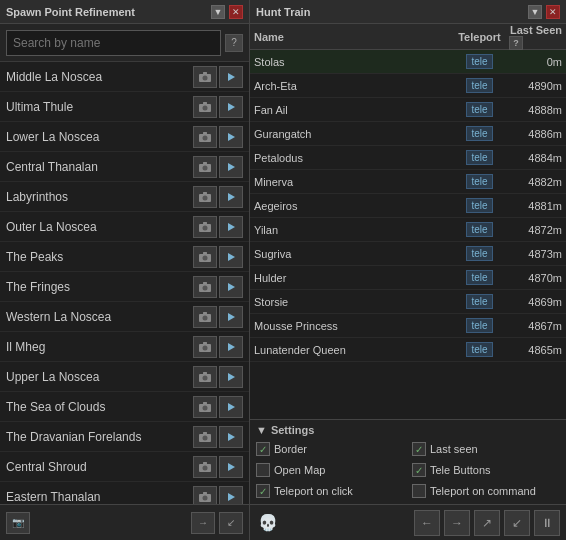 This screenshot has width=566, height=540. What do you see at coordinates (124, 317) in the screenshot?
I see `zone-row: Western La Noscea` at bounding box center [124, 317].